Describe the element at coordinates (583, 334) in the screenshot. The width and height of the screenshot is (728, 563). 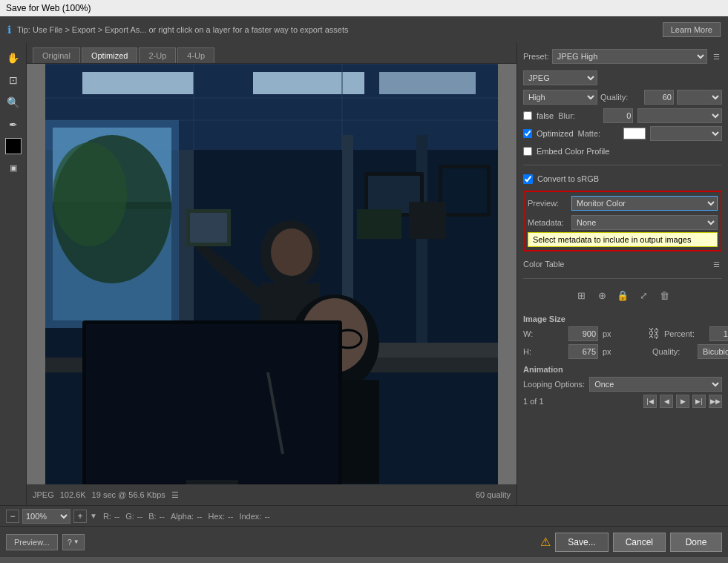
I see `width-input: 900` at that location.